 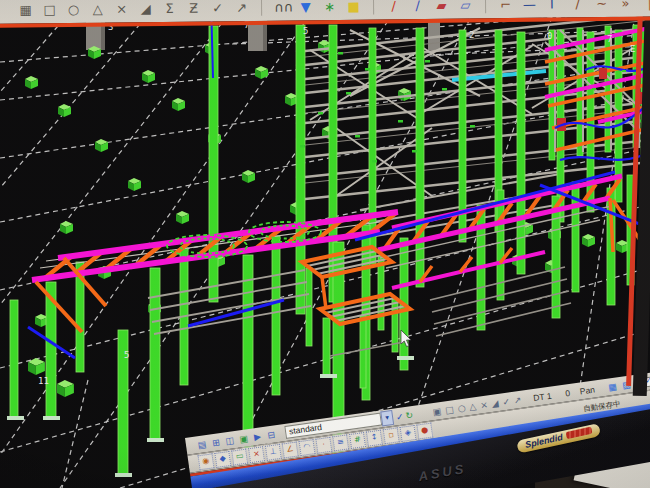 I want to click on mini-select-icon: ▣, so click(x=437, y=412).